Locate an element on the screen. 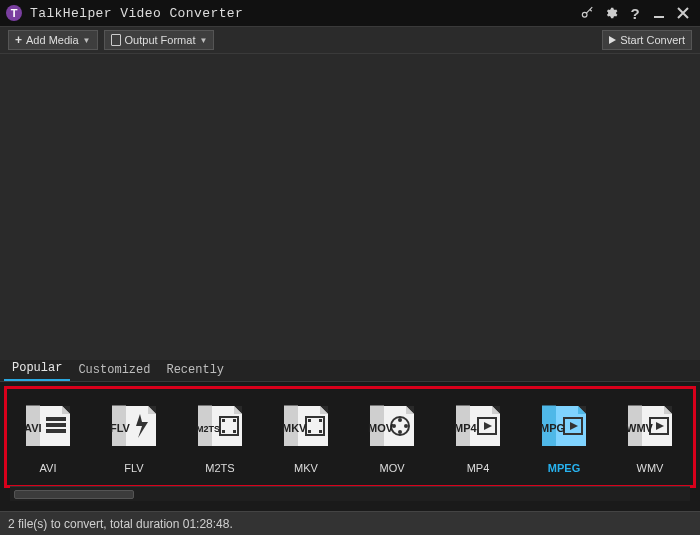 Image resolution: width=700 pixels, height=535 pixels. file-format-icon: FLV is located at coordinates (134, 426).